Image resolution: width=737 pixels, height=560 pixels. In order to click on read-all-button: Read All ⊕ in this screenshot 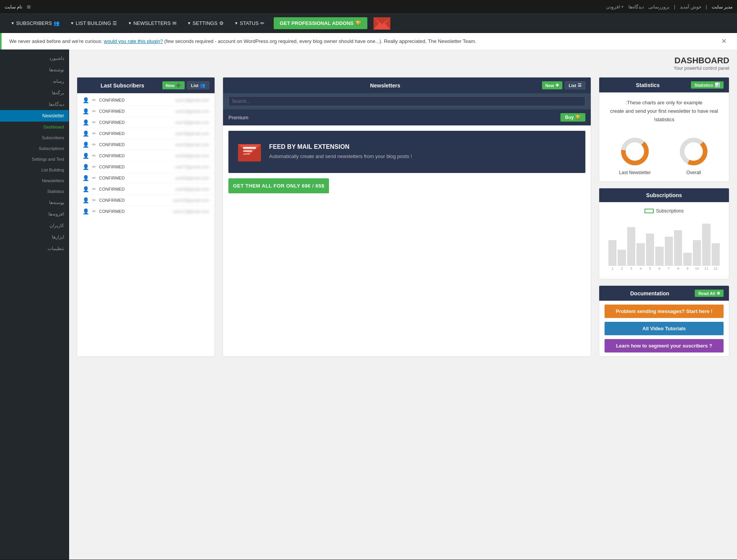, I will do `click(709, 293)`.